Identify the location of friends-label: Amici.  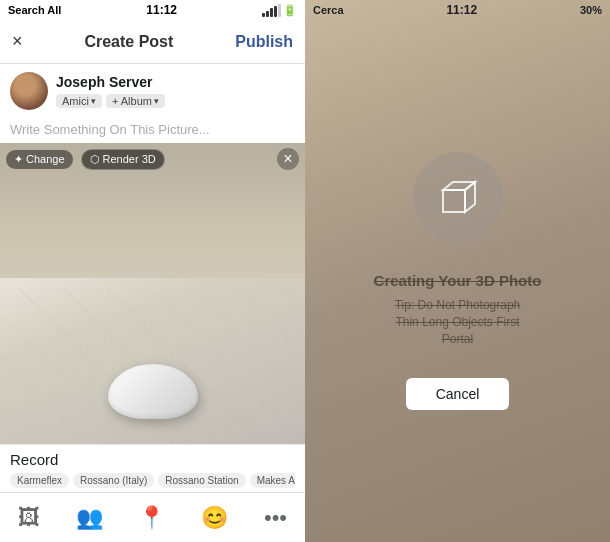
(76, 101).